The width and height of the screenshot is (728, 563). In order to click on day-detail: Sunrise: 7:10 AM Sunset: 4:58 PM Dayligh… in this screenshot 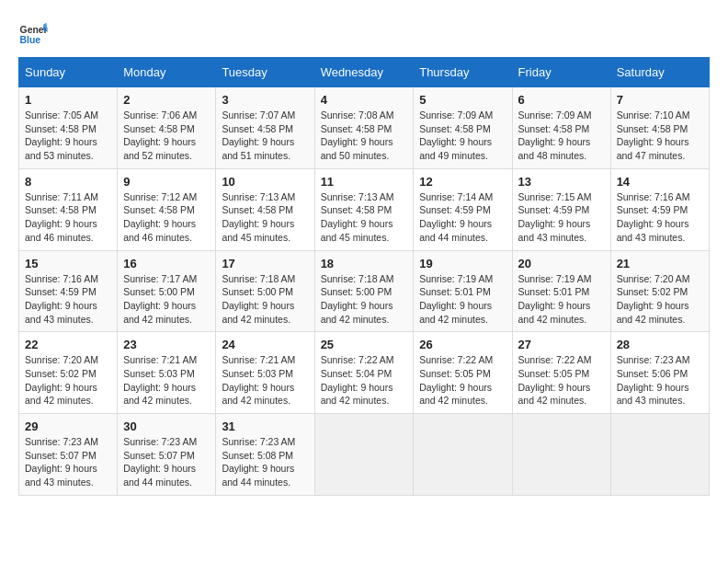, I will do `click(660, 136)`.